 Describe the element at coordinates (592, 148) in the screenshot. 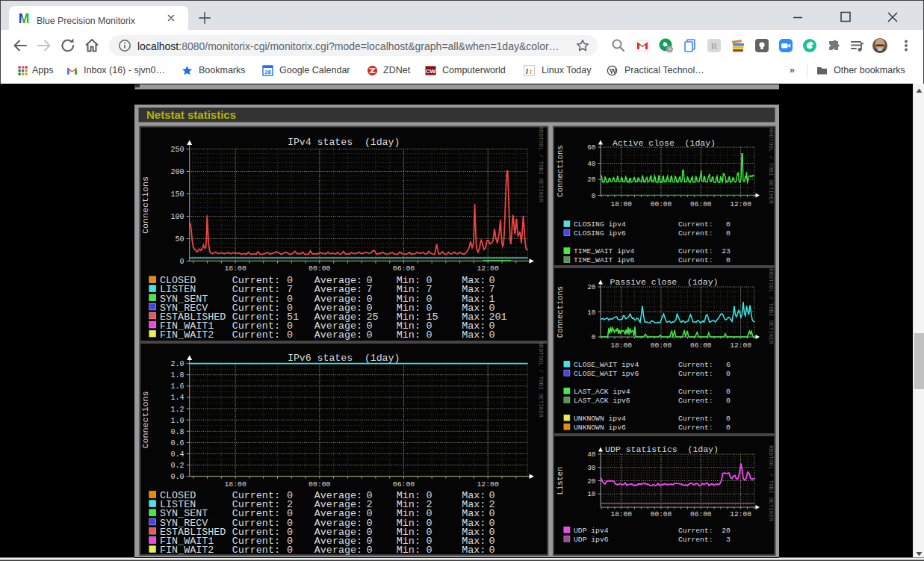

I see `svg-text: 60` at that location.